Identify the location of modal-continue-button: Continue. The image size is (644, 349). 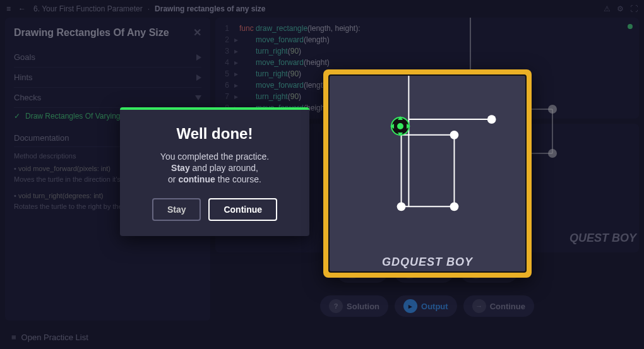
(242, 210).